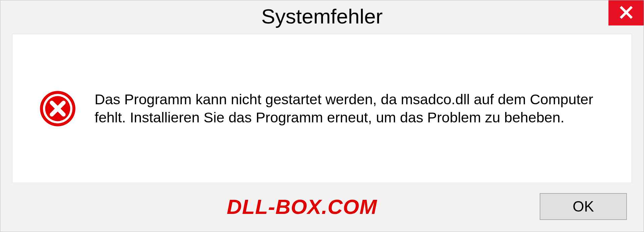 Image resolution: width=644 pixels, height=232 pixels. Describe the element at coordinates (583, 207) in the screenshot. I see `ok-button: OK` at that location.